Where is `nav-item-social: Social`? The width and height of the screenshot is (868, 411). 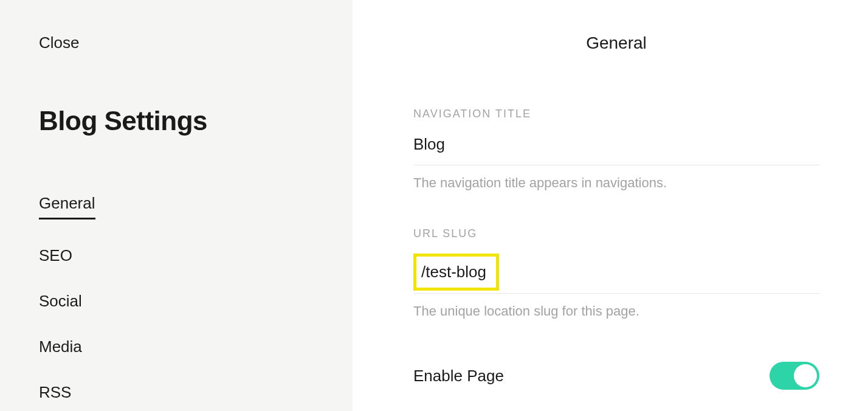
nav-item-social: Social is located at coordinates (61, 302).